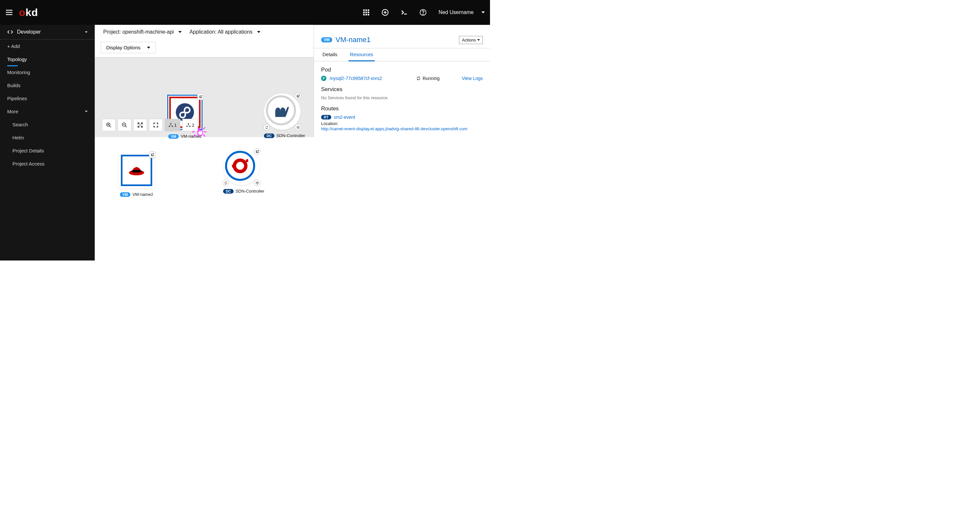  What do you see at coordinates (47, 164) in the screenshot?
I see `sidebar-subitem-project-access: Project Access` at bounding box center [47, 164].